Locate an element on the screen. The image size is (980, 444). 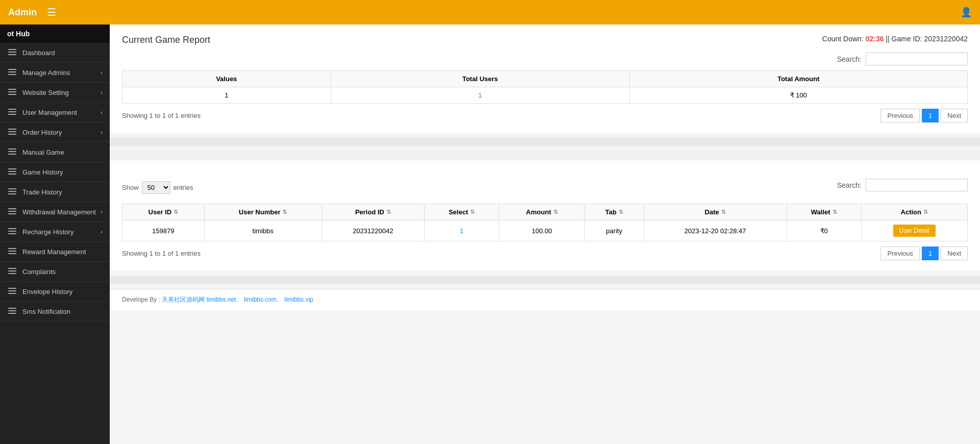
sidebar-icon-envelope-history is located at coordinates (12, 291).